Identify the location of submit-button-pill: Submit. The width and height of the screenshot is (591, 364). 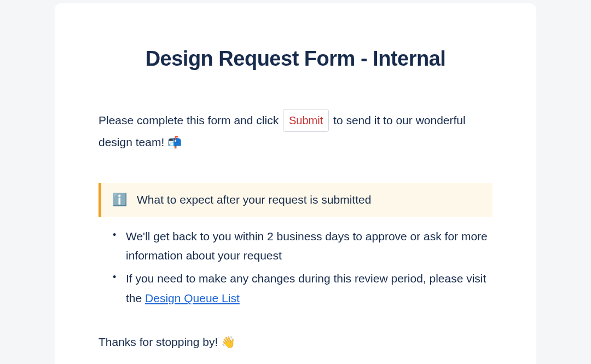
(306, 120).